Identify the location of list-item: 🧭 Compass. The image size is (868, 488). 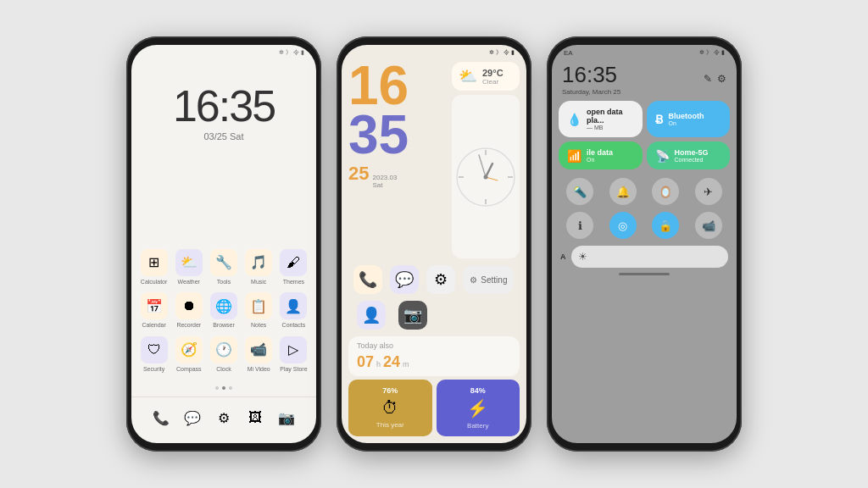
(188, 354).